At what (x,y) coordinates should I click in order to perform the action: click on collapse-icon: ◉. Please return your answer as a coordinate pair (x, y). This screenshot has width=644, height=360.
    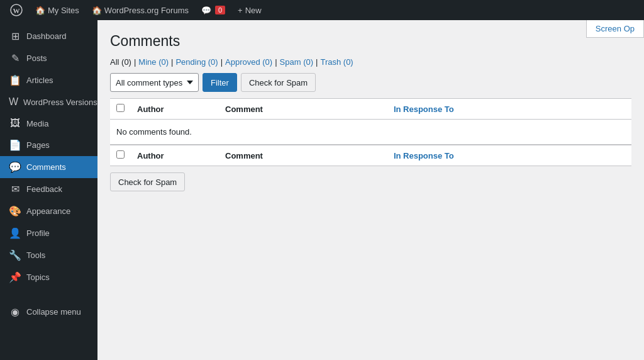
    Looking at the image, I should click on (15, 312).